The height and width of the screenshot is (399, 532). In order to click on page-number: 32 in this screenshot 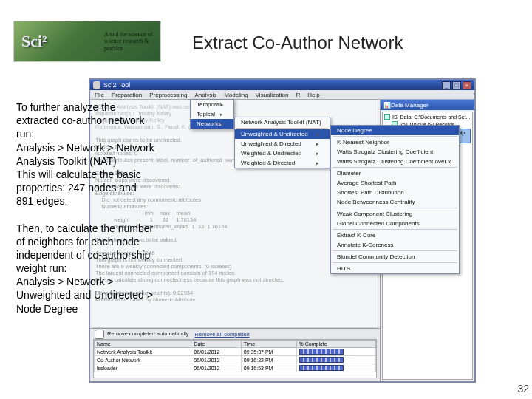, I will do `click(523, 389)`.